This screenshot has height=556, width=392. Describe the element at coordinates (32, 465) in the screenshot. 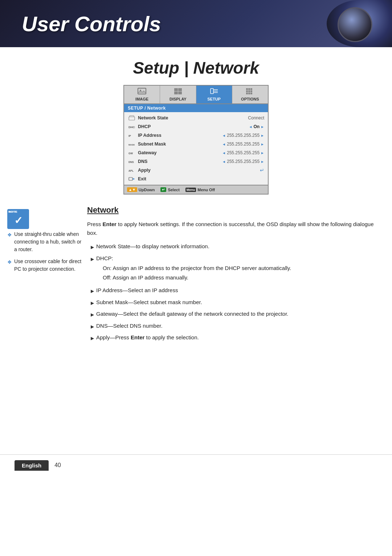

I see `language-tab: English` at that location.